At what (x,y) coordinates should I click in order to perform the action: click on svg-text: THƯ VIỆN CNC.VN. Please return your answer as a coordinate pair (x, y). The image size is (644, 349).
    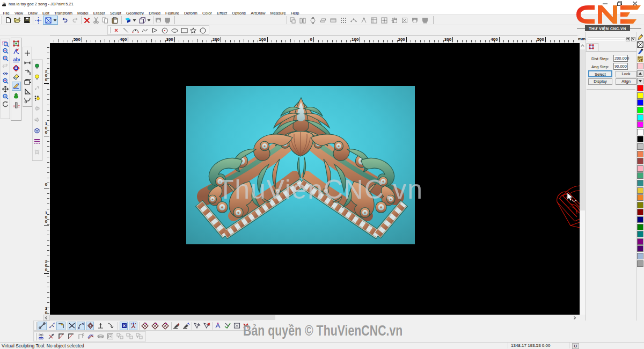
    Looking at the image, I should click on (608, 28).